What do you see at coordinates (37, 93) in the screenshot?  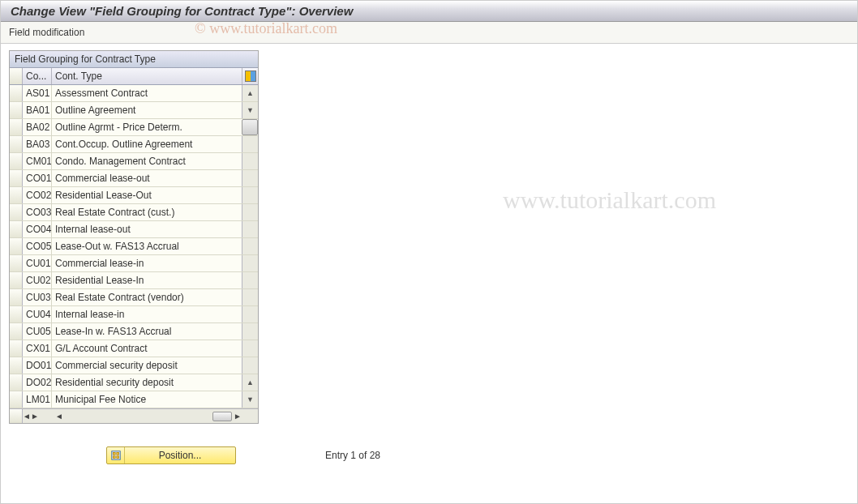 I see `contract-code-cell: AS01` at bounding box center [37, 93].